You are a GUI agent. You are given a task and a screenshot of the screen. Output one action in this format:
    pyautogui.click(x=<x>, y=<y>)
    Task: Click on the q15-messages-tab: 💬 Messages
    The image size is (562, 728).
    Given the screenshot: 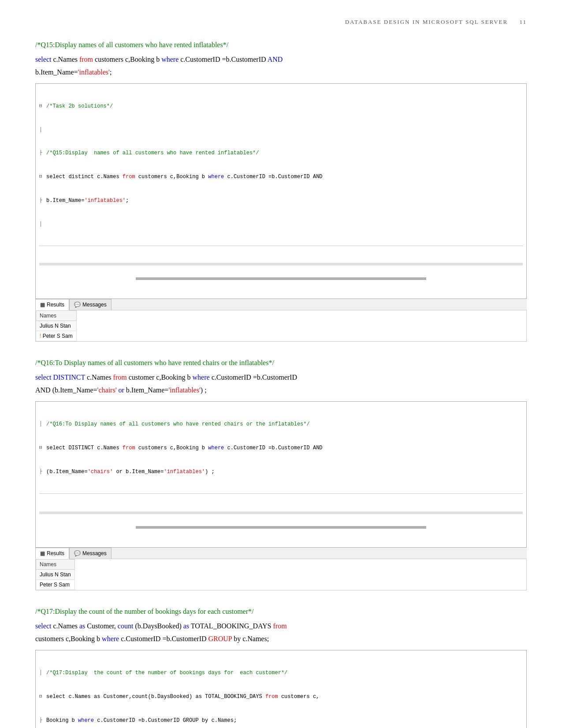 What is the action you would take?
    pyautogui.click(x=90, y=304)
    